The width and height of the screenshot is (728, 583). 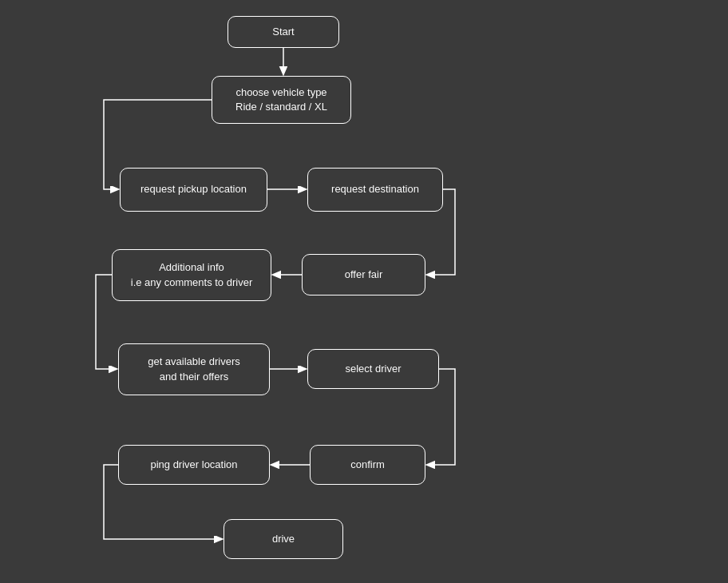 What do you see at coordinates (194, 369) in the screenshot?
I see `get-drivers-node: get available driversand their offers` at bounding box center [194, 369].